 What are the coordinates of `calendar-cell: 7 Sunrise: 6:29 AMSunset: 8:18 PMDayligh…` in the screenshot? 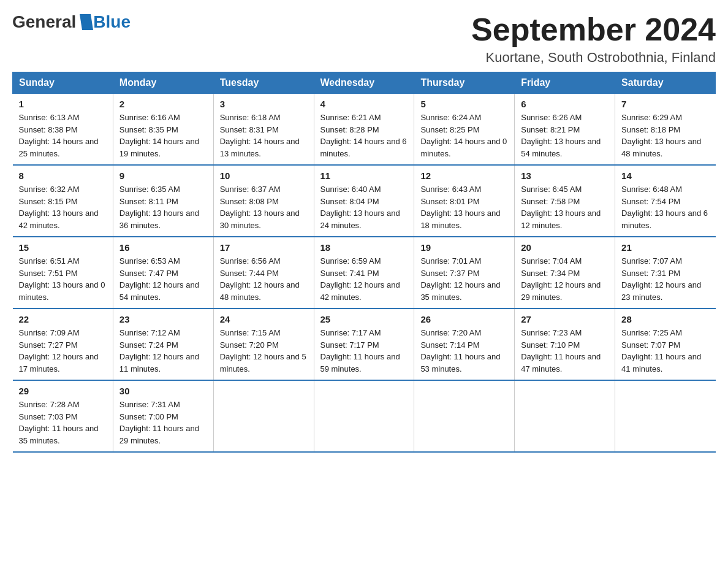 It's located at (665, 130).